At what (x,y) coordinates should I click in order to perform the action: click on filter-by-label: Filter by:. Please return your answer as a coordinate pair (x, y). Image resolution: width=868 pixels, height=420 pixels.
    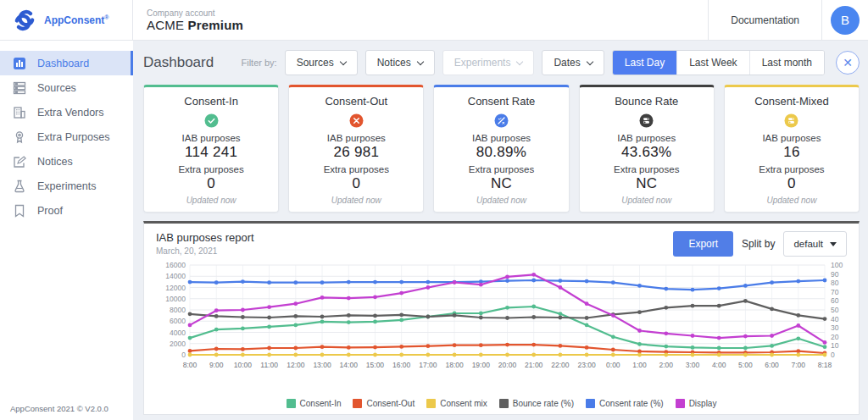
    Looking at the image, I should click on (259, 63).